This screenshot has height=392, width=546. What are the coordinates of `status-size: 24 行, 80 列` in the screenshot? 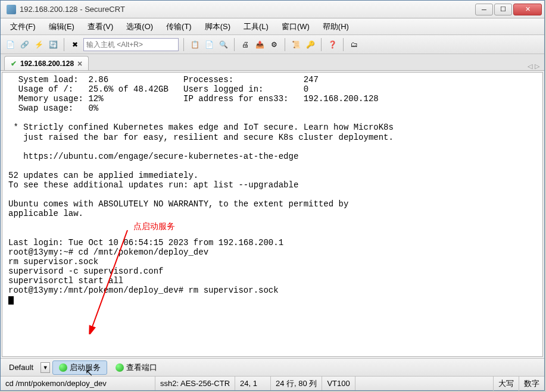 It's located at (297, 383).